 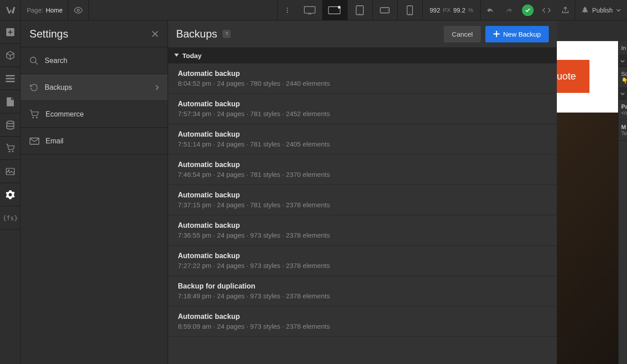 I want to click on rail-pages, so click(x=10, y=102).